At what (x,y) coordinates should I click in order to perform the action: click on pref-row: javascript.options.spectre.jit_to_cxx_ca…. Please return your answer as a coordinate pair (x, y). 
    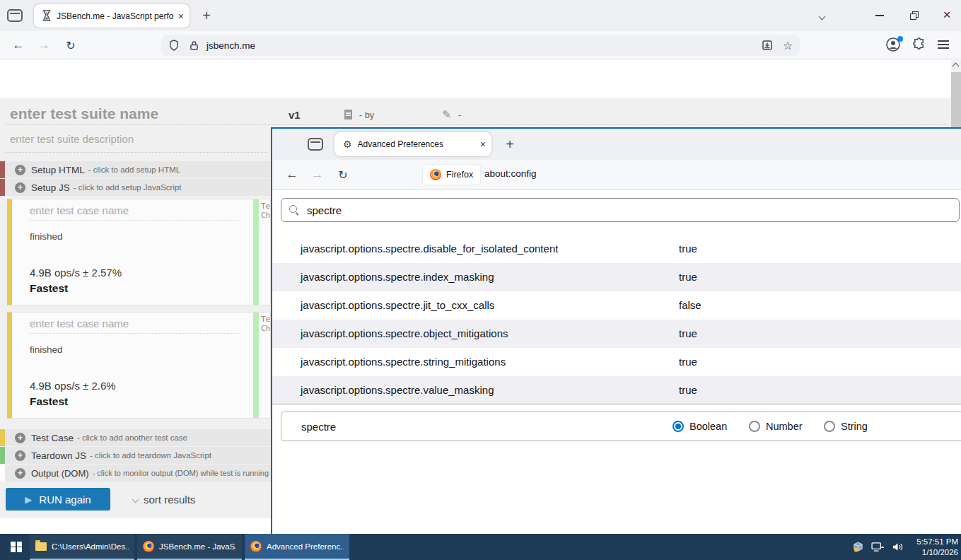
    Looking at the image, I should click on (617, 305).